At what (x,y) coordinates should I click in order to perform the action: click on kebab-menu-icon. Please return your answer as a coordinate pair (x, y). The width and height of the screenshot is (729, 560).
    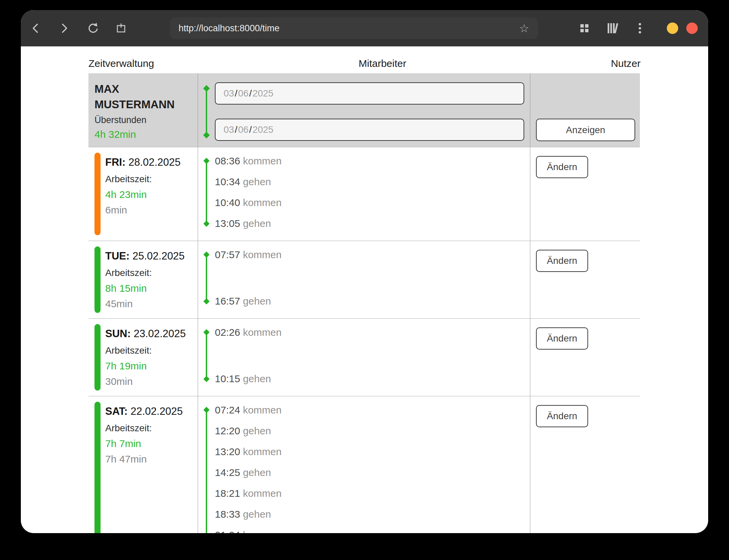
    Looking at the image, I should click on (640, 28).